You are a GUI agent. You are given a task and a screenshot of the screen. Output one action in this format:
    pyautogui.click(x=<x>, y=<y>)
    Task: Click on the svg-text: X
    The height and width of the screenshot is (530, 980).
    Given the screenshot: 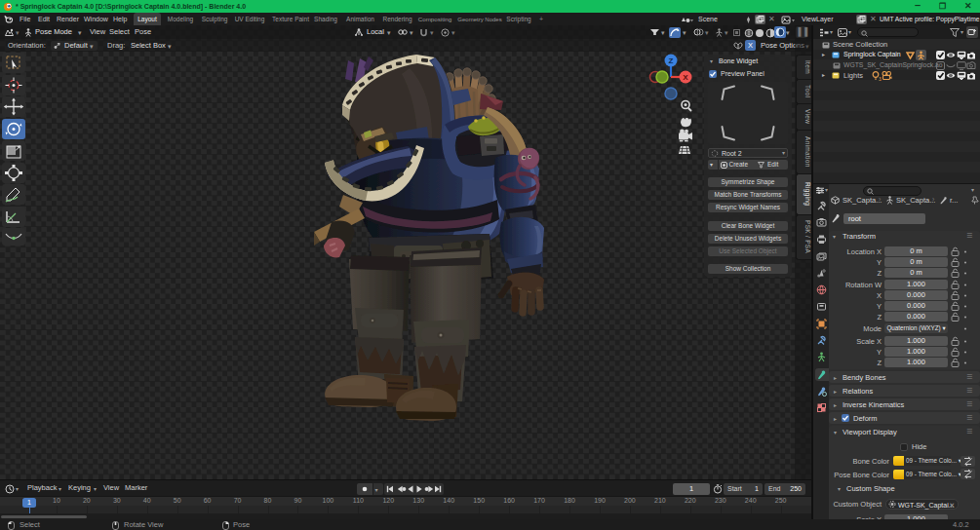 What is the action you would take?
    pyautogui.click(x=686, y=78)
    